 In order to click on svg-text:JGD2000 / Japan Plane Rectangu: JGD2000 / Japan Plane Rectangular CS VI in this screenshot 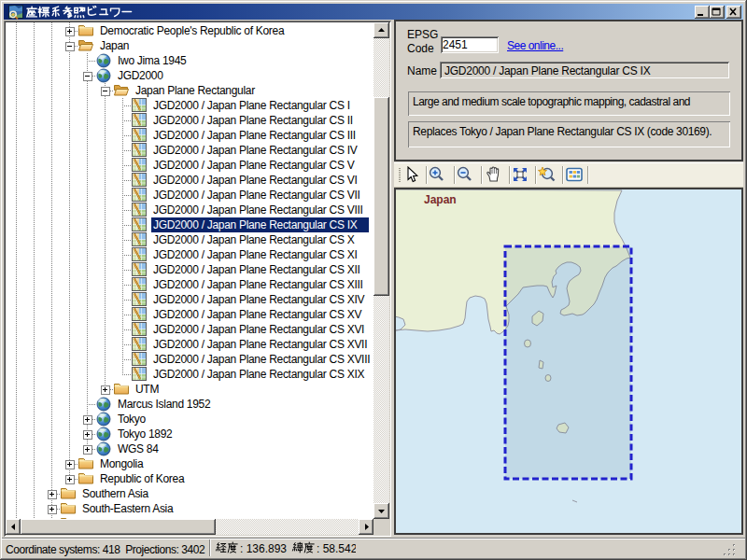, I will do `click(255, 180)`.